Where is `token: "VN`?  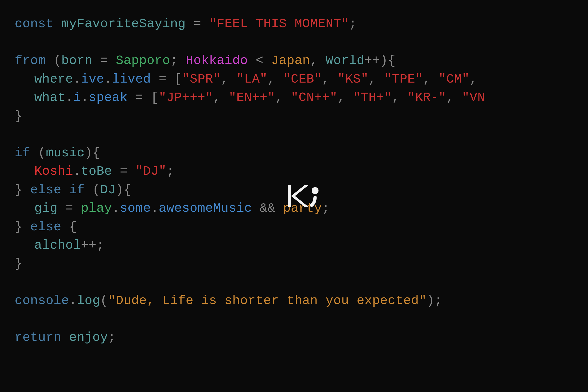 token: "VN is located at coordinates (474, 98).